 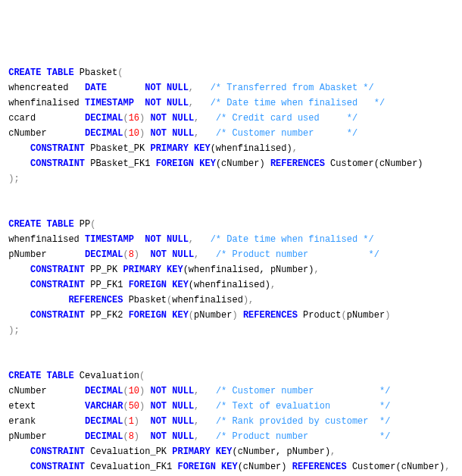 What do you see at coordinates (231, 285) in the screenshot?
I see `code-line: CONSTRAINT PP_FK1 FOREIGN KEY(whenfinali…` at bounding box center [231, 285].